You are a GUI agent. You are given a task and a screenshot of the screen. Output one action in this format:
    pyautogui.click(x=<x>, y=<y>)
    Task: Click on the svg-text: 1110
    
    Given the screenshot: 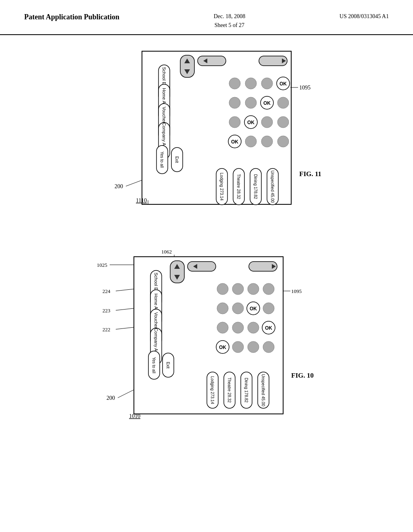 What is the action you would take?
    pyautogui.click(x=141, y=201)
    